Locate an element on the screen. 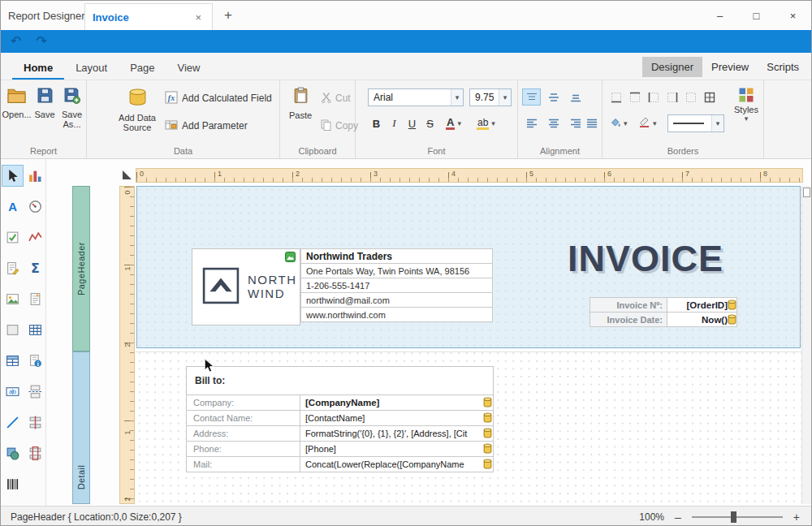 Image resolution: width=812 pixels, height=526 pixels. toolbox-pointer is located at coordinates (13, 175).